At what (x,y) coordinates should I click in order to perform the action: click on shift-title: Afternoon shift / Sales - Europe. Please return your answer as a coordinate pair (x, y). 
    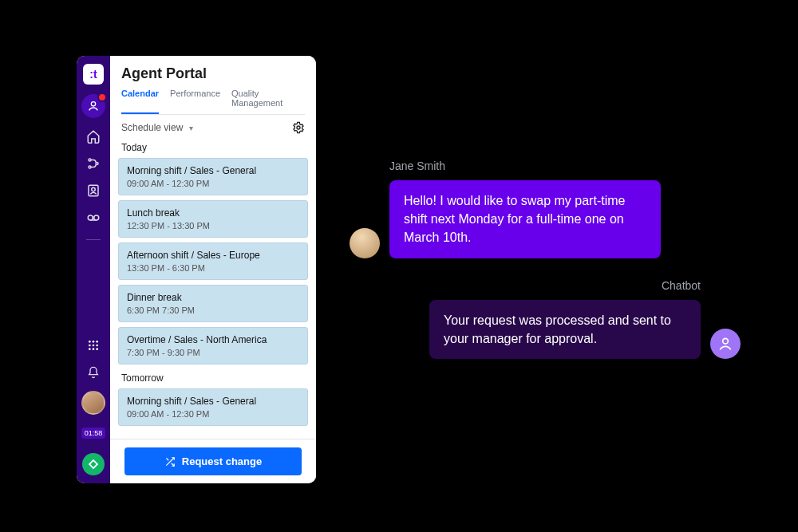
    Looking at the image, I should click on (213, 255).